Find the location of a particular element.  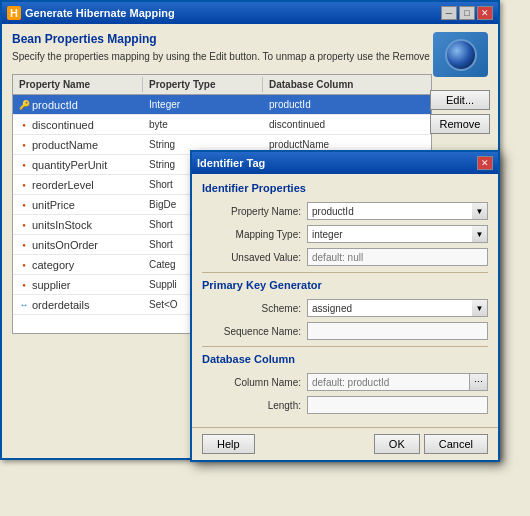

cell-db-column: productId is located at coordinates (343, 104).